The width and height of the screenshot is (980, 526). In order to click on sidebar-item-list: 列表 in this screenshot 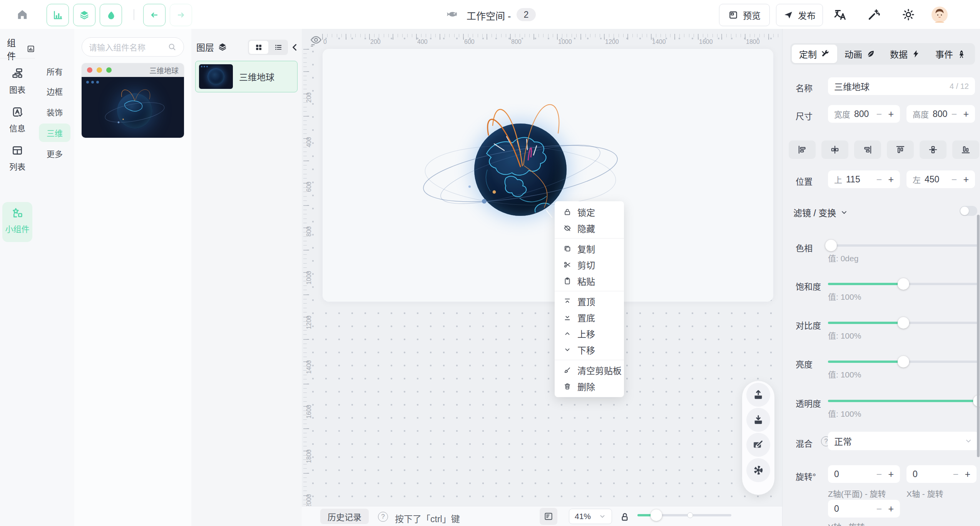, I will do `click(17, 158)`.